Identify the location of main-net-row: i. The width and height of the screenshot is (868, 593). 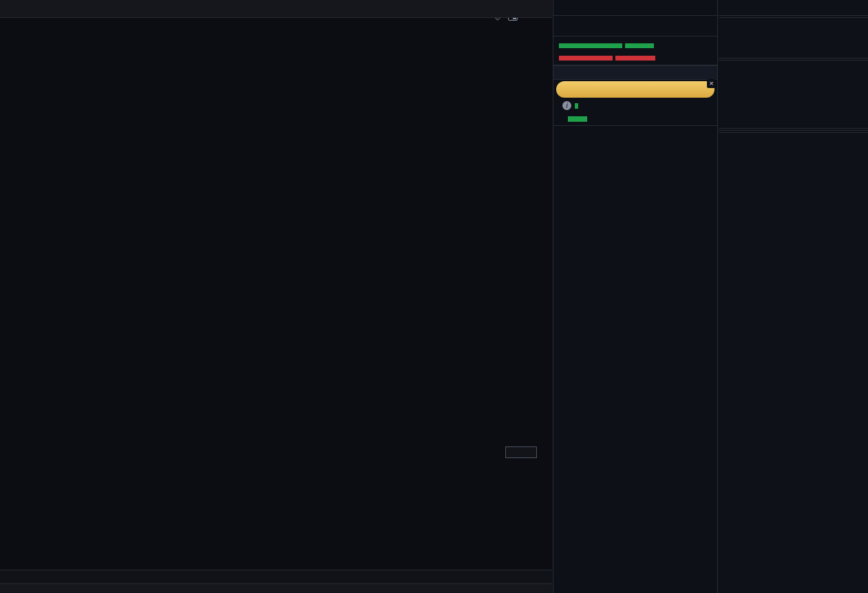
(635, 106).